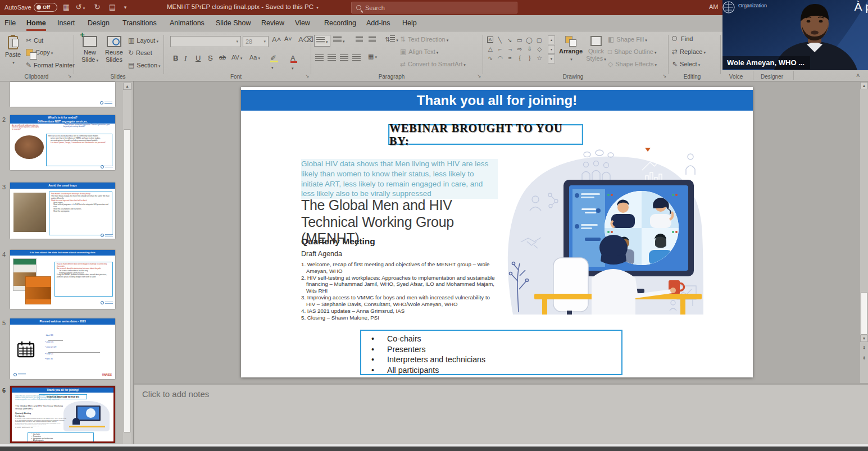  I want to click on thumbnail-scroll-up-icon: ▲, so click(127, 86).